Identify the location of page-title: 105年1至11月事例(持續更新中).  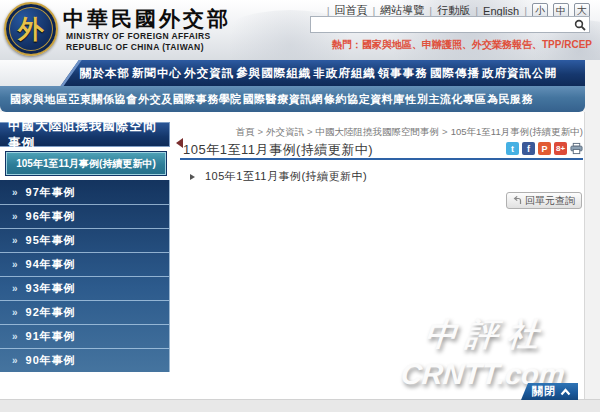
(278, 150).